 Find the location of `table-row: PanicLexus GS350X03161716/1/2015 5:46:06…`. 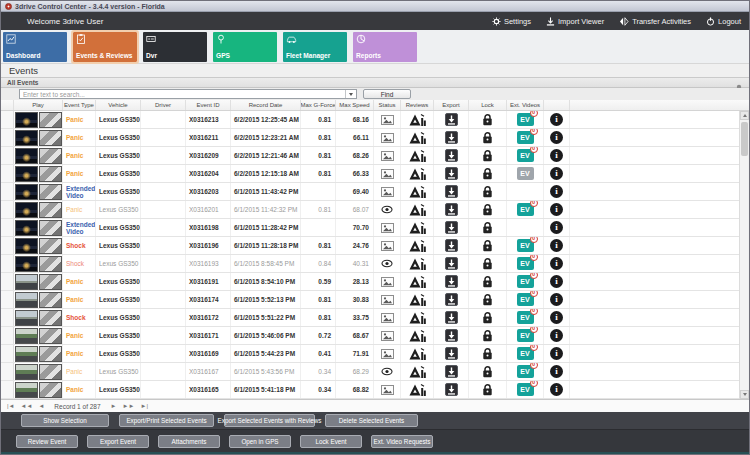

table-row: PanicLexus GS350X03161716/1/2015 5:46:06… is located at coordinates (371, 336).